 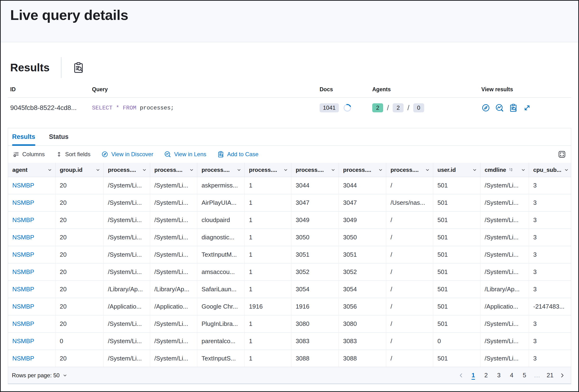 I want to click on grid-cell: 0, so click(x=457, y=341).